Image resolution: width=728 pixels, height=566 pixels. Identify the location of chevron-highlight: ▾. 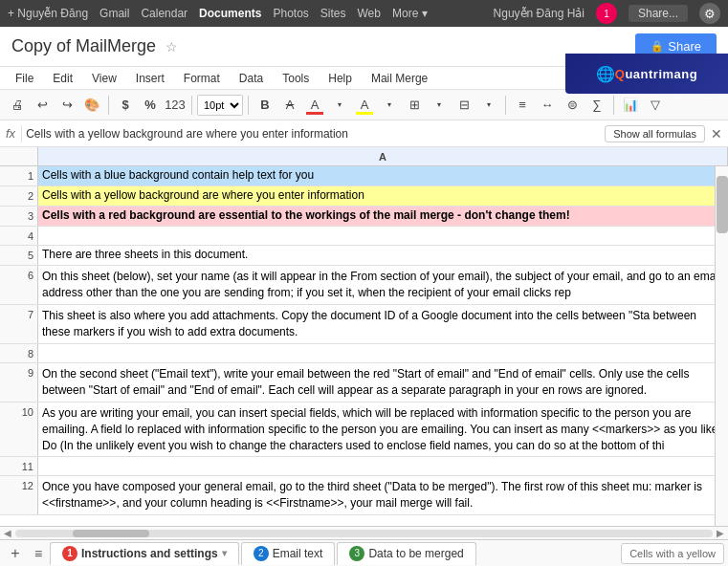
(389, 105).